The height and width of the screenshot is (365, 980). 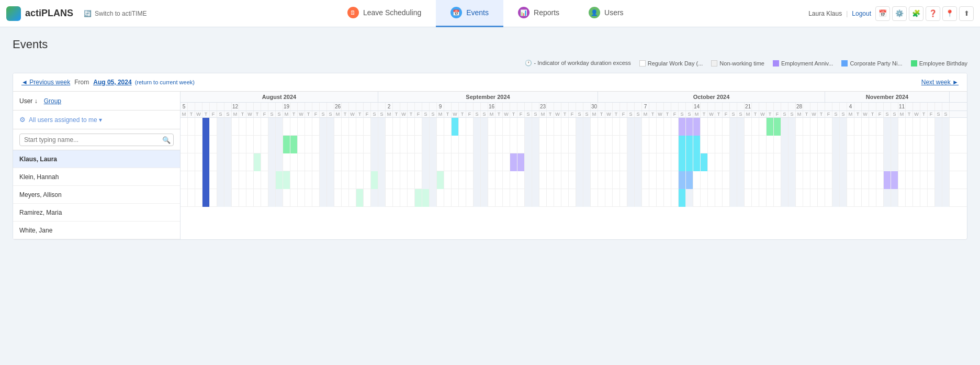 I want to click on current-date: Aug 05, 2024, so click(x=112, y=82).